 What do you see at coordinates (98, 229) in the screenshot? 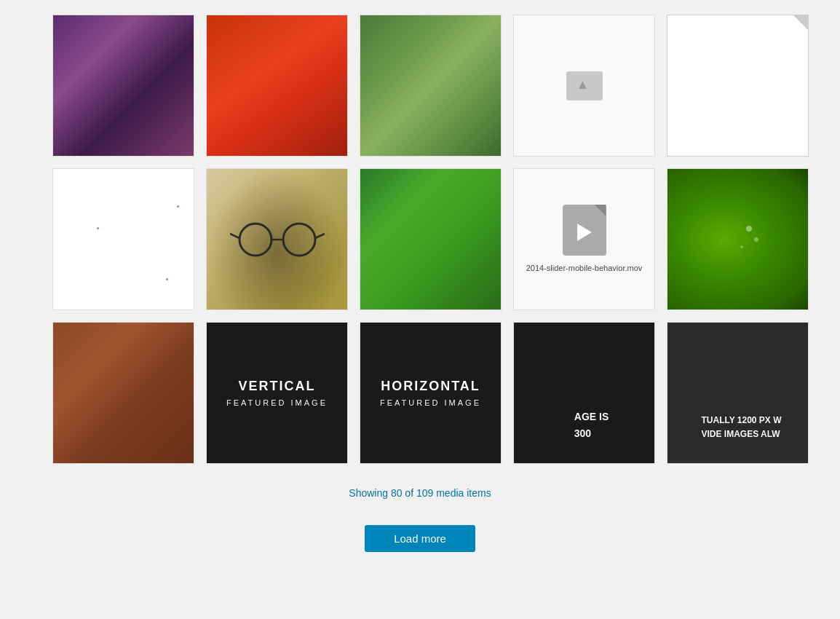
I see `dot1` at bounding box center [98, 229].